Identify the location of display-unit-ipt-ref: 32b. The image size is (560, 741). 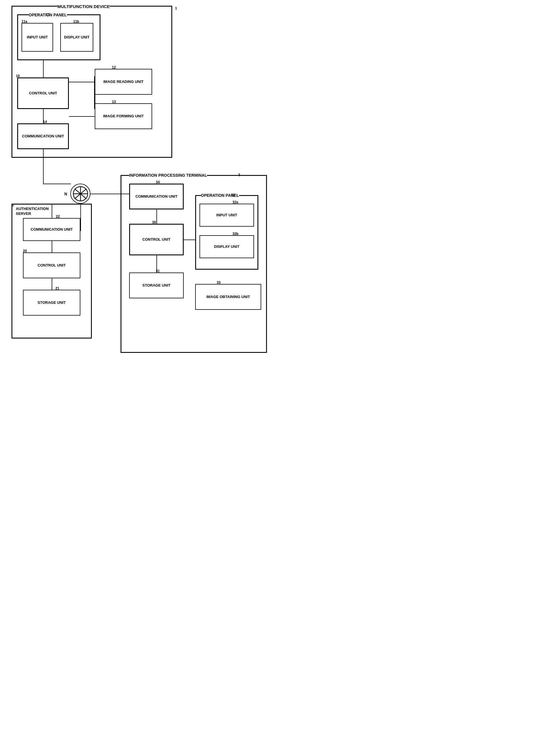
(236, 234).